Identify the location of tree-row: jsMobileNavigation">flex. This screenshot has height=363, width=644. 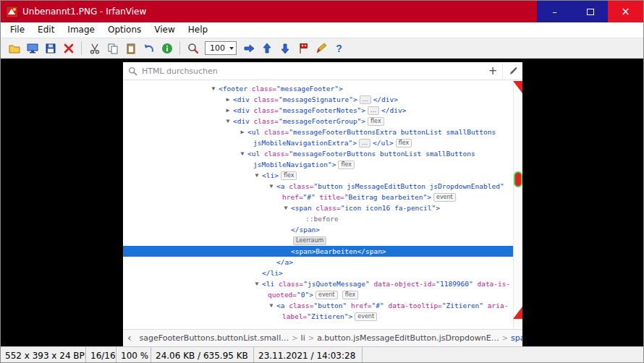
(318, 165).